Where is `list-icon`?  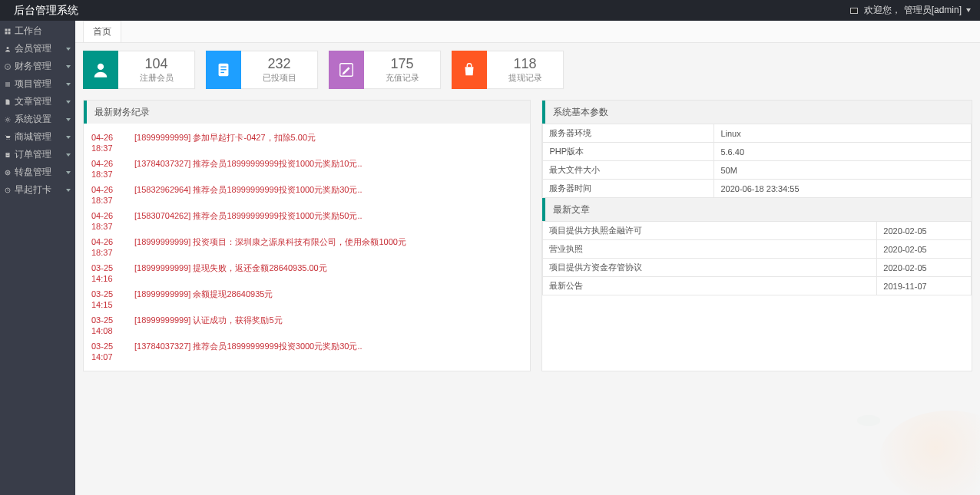
list-icon is located at coordinates (8, 84).